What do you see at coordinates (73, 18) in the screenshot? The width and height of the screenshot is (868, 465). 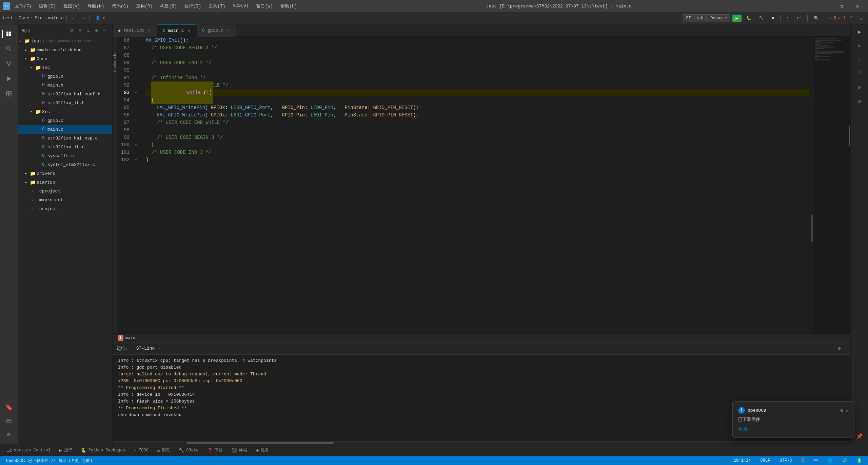 I see `toolbar-back-button: ←` at bounding box center [73, 18].